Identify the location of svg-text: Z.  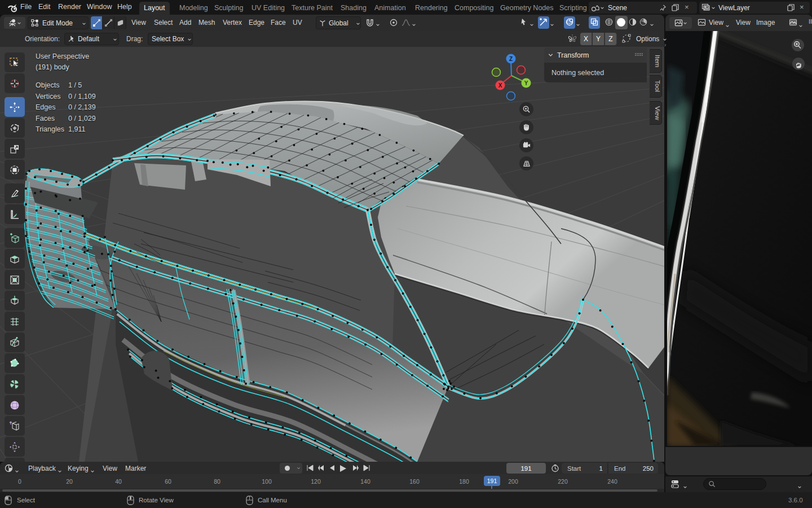
(511, 59).